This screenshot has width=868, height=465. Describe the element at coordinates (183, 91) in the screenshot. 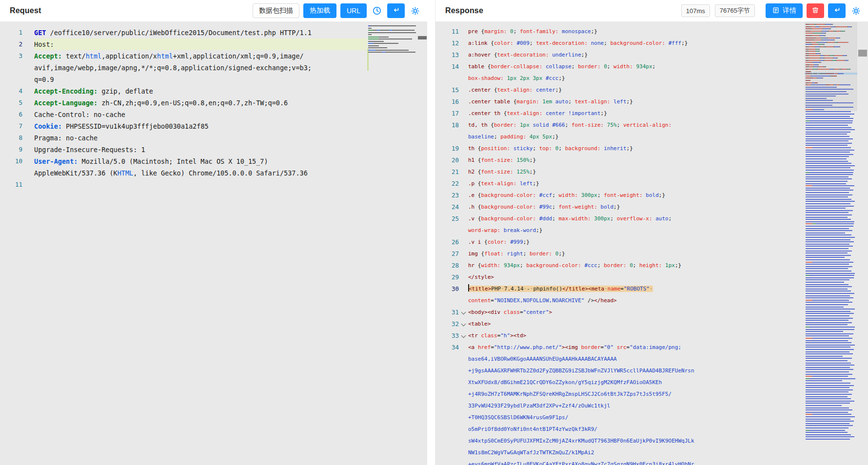

I see `code-line: 4Accept-Encoding: gzip, deflate` at that location.